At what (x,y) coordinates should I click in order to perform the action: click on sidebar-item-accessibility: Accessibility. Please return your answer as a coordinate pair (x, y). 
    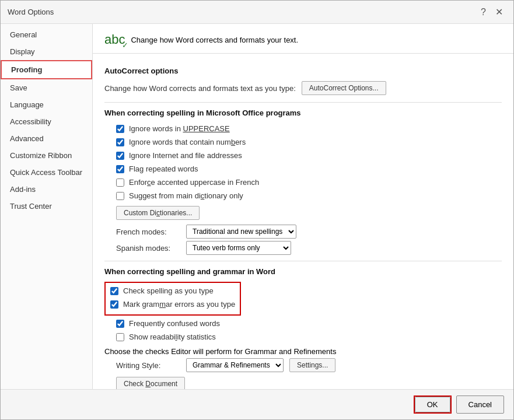
    Looking at the image, I should click on (47, 121).